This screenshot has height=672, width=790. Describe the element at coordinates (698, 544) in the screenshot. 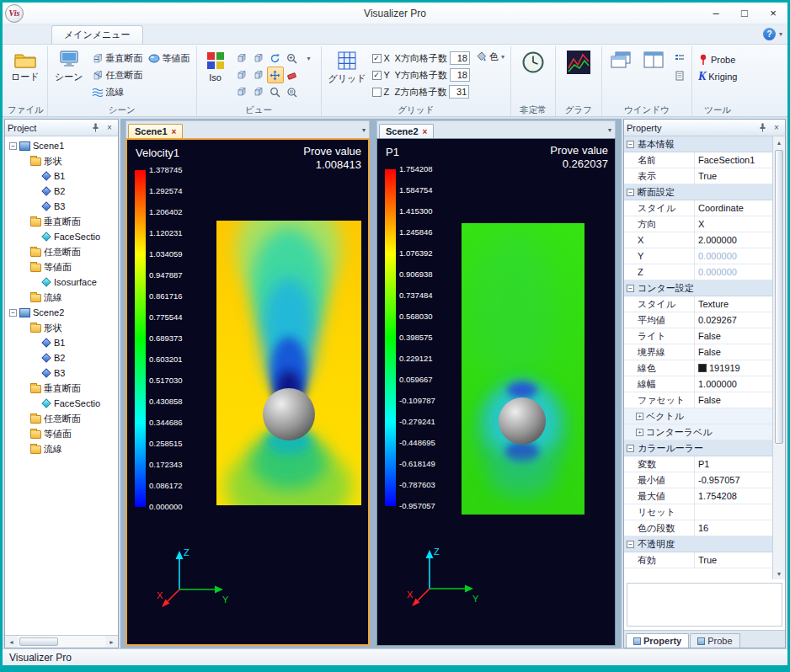

I see `property-group-header: −不透明度` at that location.